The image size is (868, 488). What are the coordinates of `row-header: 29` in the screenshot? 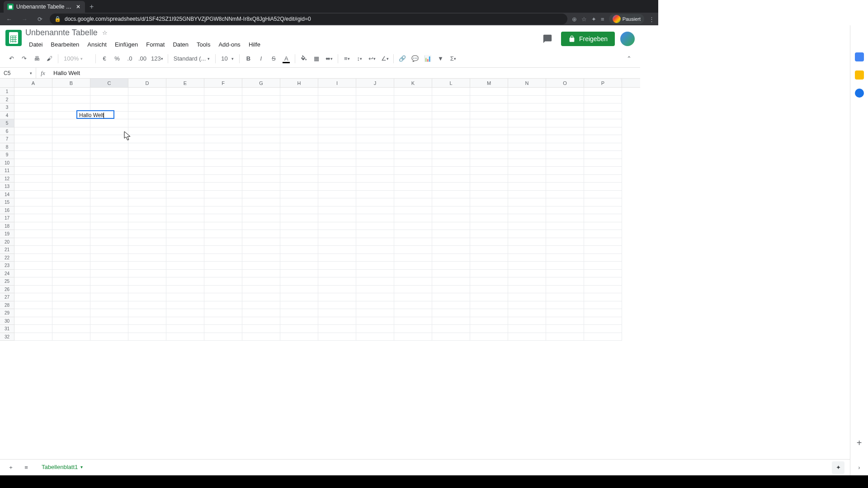 It's located at (7, 313).